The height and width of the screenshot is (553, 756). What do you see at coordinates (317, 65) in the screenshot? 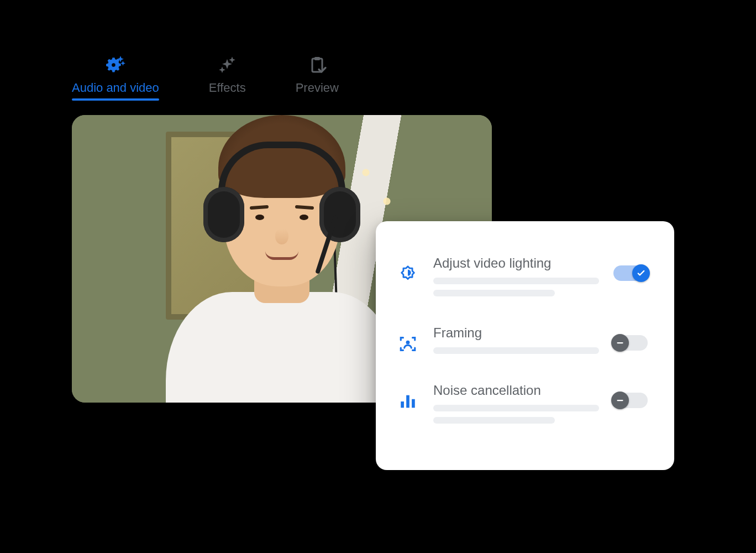
I see `clipboard-check-icon` at bounding box center [317, 65].